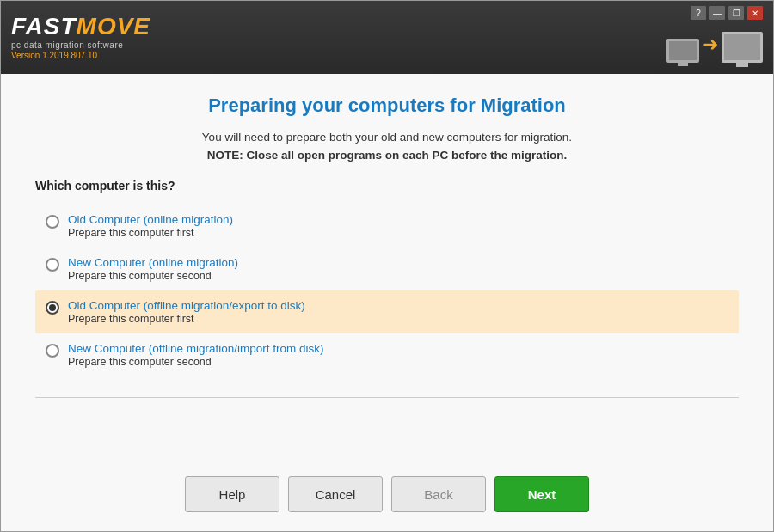 The image size is (774, 532). Describe the element at coordinates (196, 362) in the screenshot. I see `option-new-offline-subtitle: Prepare this computer second` at that location.